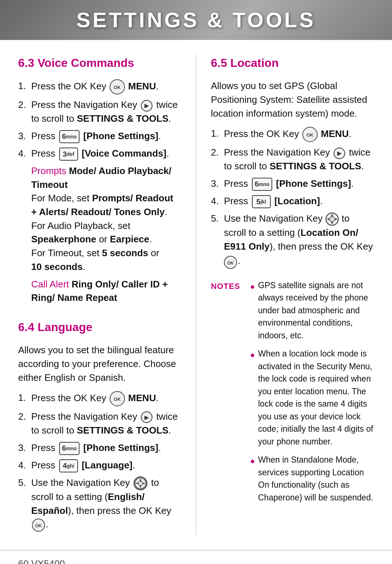 The height and width of the screenshot is (564, 392). What do you see at coordinates (99, 63) in the screenshot?
I see `section-63-title: 6.3 Voice Commands` at bounding box center [99, 63].